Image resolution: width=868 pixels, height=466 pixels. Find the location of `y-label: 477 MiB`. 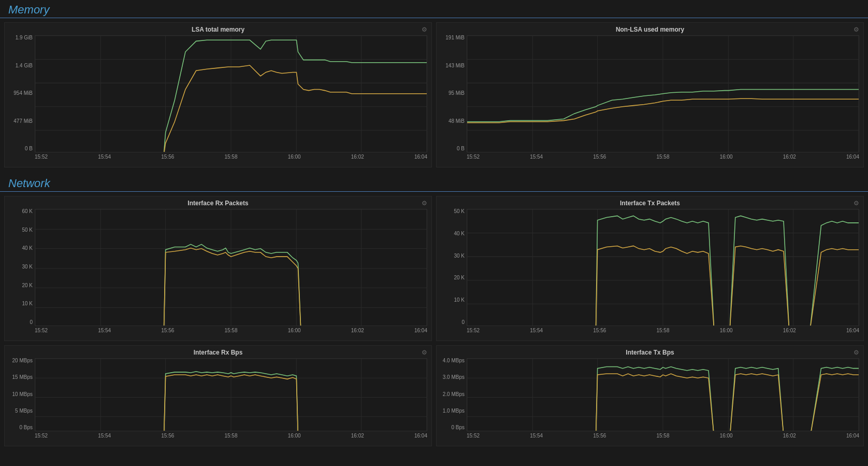

y-label: 477 MiB is located at coordinates (20, 121).